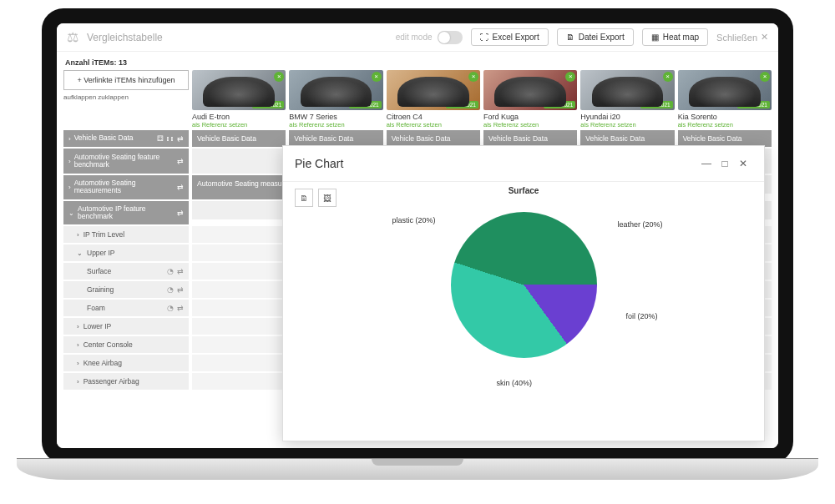 This screenshot has height=504, width=835. What do you see at coordinates (433, 99) in the screenshot?
I see `vehicle-column: ×03.08.2021Citroen C4als Referenz setzen` at bounding box center [433, 99].